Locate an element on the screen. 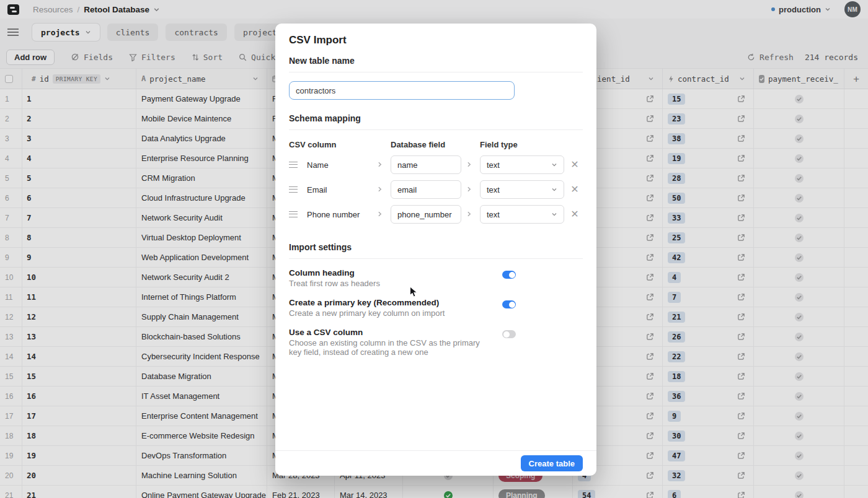  csv-column-name: Phone number is located at coordinates (340, 214).